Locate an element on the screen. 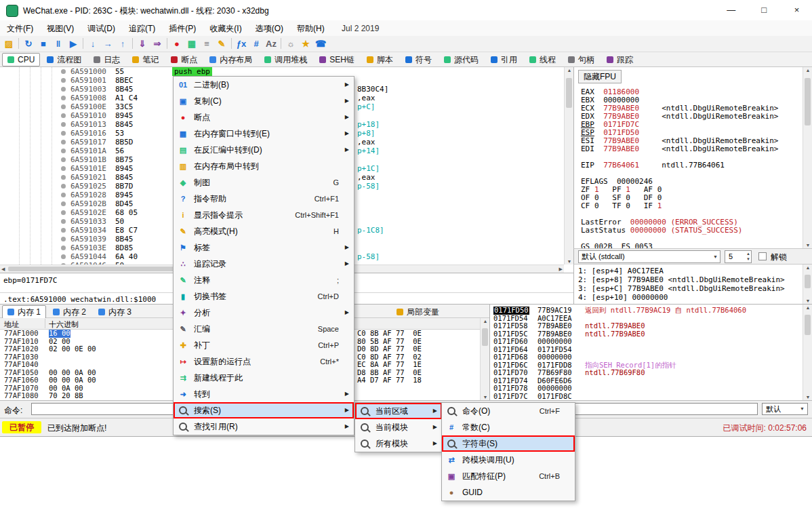 This screenshot has width=812, height=508. tab-cpu: CPU is located at coordinates (21, 60).